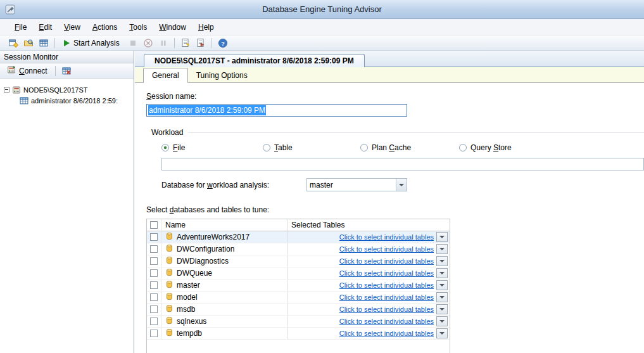 The height and width of the screenshot is (353, 644). I want to click on radio-file: File, so click(212, 148).